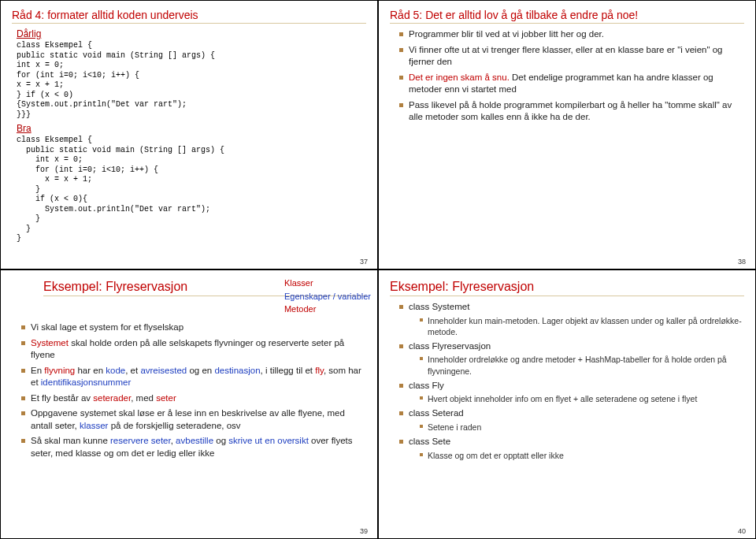 The width and height of the screenshot is (756, 539). What do you see at coordinates (582, 399) in the screenshot?
I see `sub-item: Hvert objekt inneholder info om en flyet…` at bounding box center [582, 399].